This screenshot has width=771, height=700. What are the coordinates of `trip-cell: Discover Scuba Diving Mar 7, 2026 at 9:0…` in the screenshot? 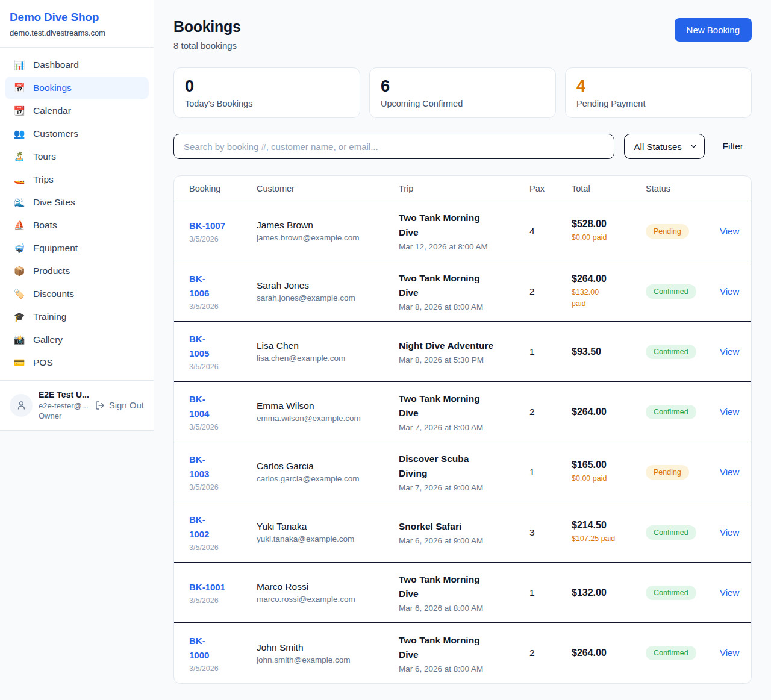 It's located at (464, 472).